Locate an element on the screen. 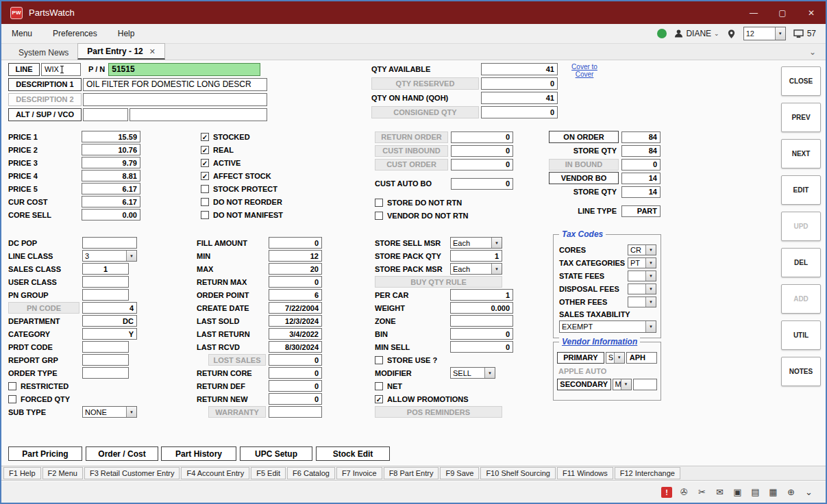 Image resolution: width=827 pixels, height=504 pixels. close-button: CLOSE is located at coordinates (801, 81).